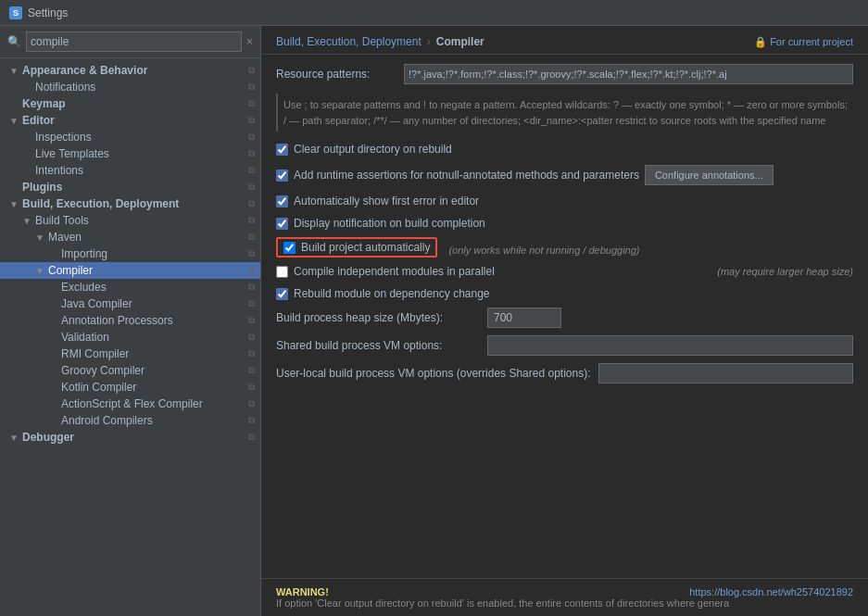  I want to click on sidebar-item-label: RMI Compiler, so click(154, 354).